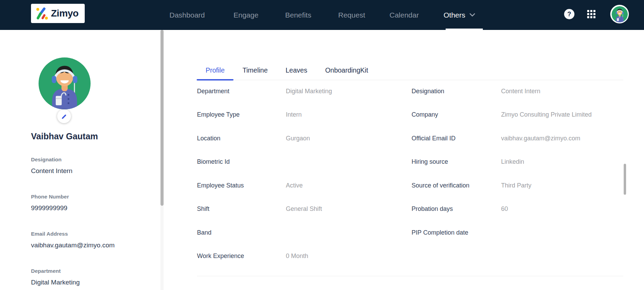  Describe the element at coordinates (410, 276) in the screenshot. I see `section-divider` at that location.